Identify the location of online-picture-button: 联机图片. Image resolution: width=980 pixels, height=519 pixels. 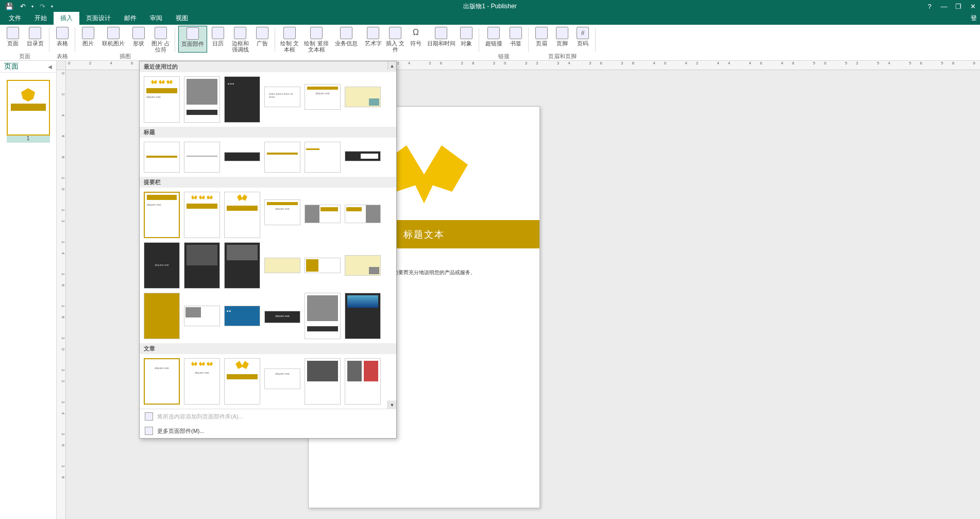
(113, 39).